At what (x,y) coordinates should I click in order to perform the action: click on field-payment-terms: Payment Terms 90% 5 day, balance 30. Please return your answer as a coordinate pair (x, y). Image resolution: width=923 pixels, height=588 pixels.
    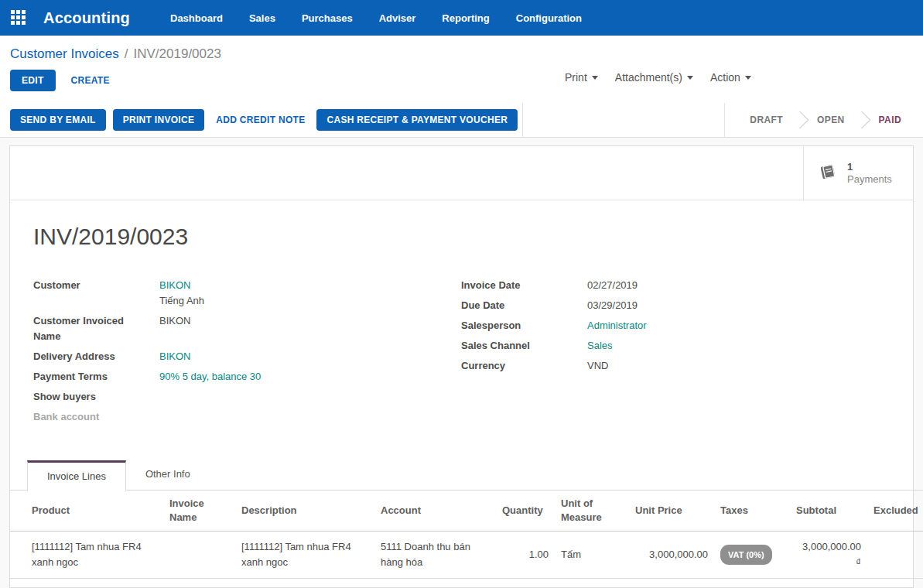
    Looking at the image, I should click on (240, 377).